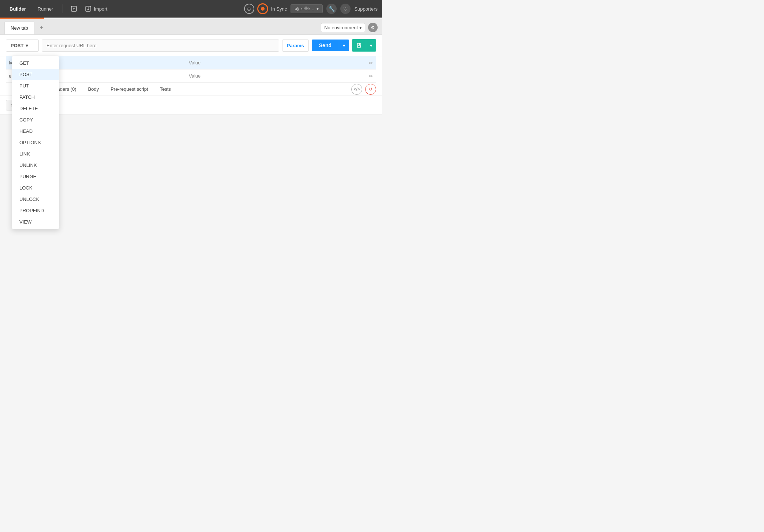  I want to click on target-icon, so click(263, 9).